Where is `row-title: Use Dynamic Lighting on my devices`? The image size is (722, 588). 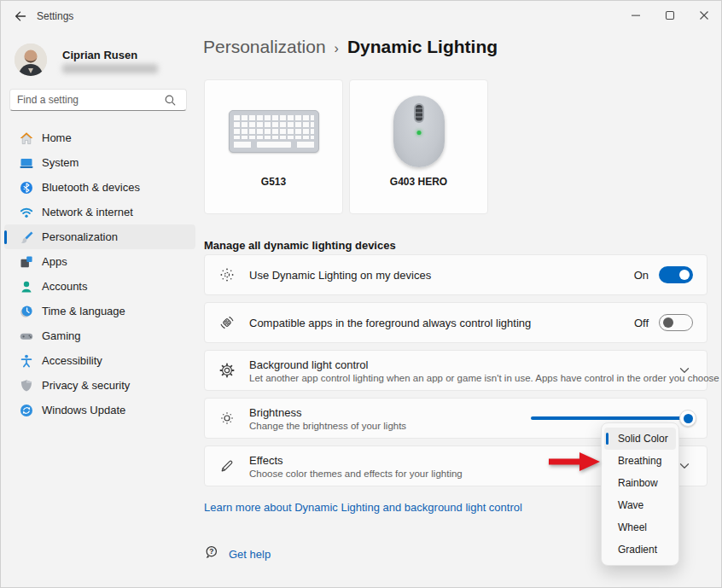 row-title: Use Dynamic Lighting on my devices is located at coordinates (442, 275).